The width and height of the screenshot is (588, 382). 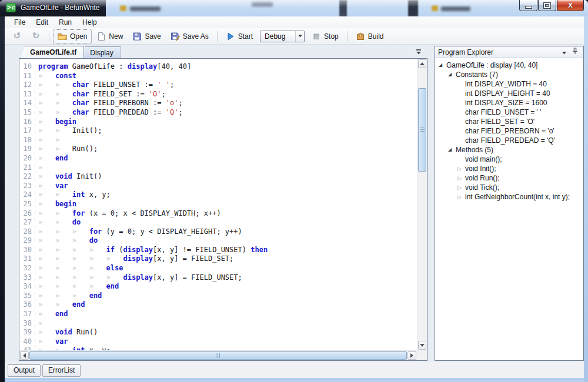 I want to click on debug-mode-combobox: Debug, so click(x=282, y=36).